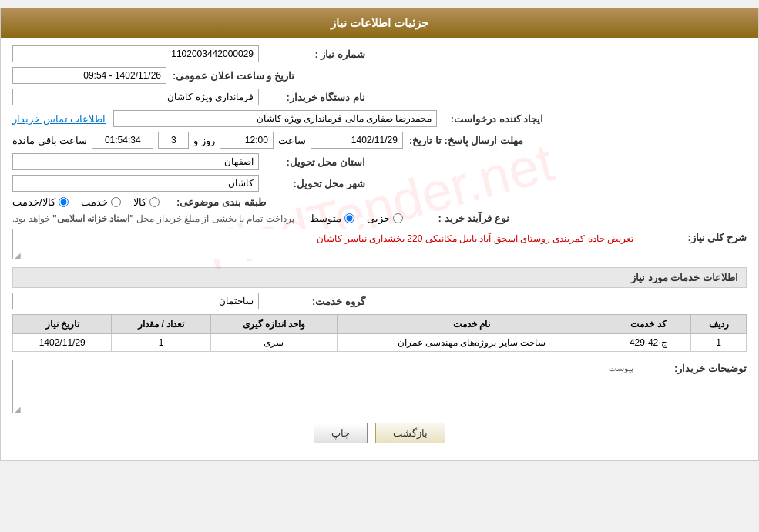  Describe the element at coordinates (472, 343) in the screenshot. I see `cell-name: ساخت سایر پروژه‌های مهندسی عمران` at that location.